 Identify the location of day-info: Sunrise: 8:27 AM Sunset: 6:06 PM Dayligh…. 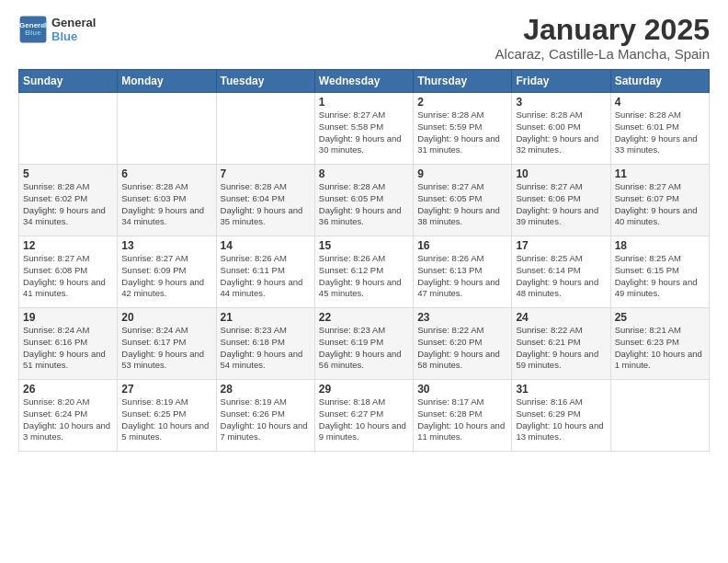
(561, 204).